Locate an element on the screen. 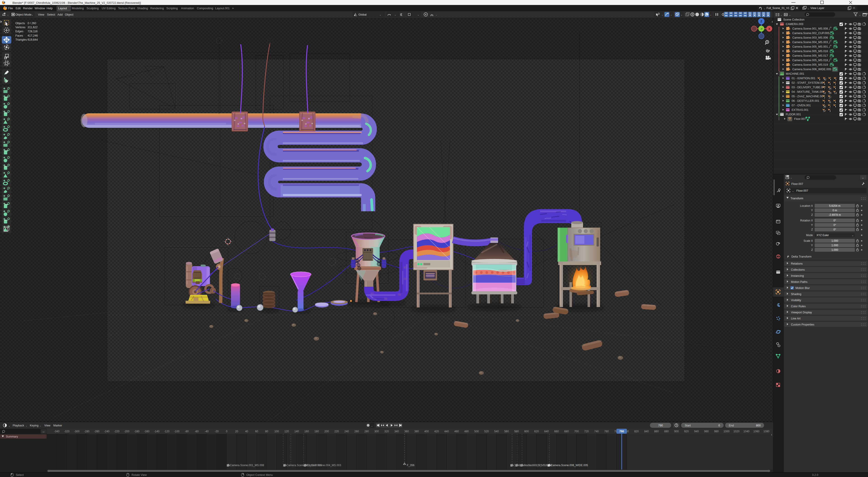 Image resolution: width=868 pixels, height=477 pixels. svg-text: 11 is located at coordinates (830, 102).